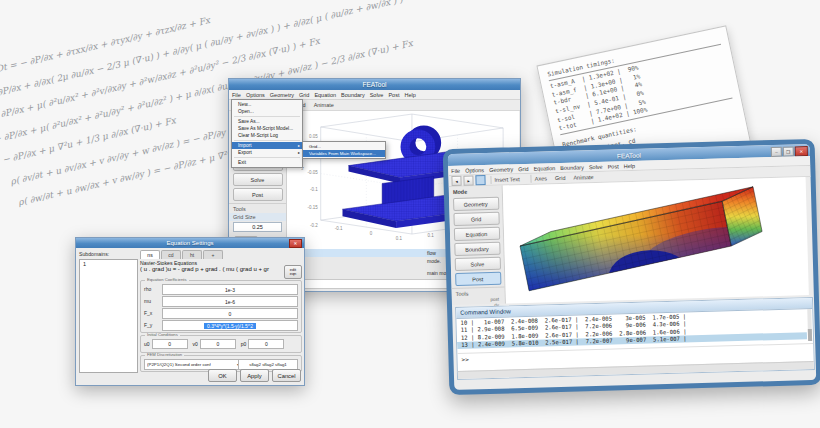 This screenshot has height=428, width=820. Describe the element at coordinates (221, 306) in the screenshot. I see `coefficients-fieldset: Equation Coefficients rho 1e-3 mu 1e-6 F…` at that location.